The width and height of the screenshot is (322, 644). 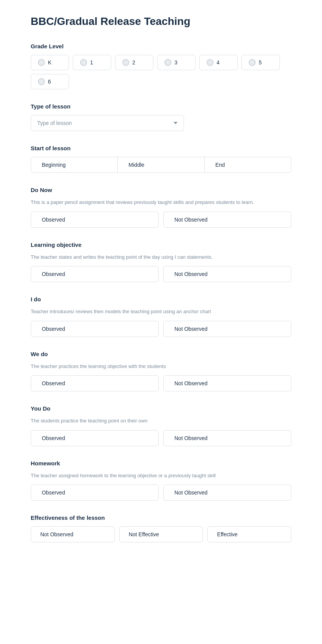 I want to click on grade-option-label: 2, so click(x=134, y=62).